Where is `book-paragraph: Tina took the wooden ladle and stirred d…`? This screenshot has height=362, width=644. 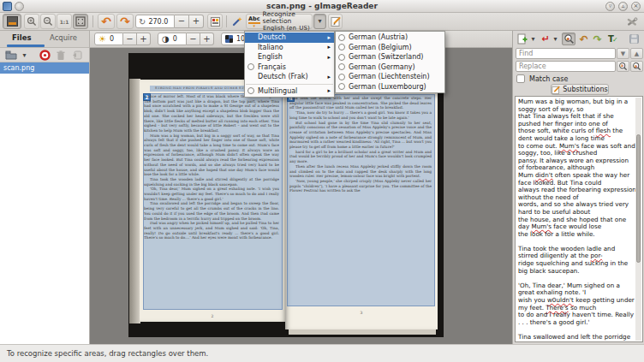
book-paragraph: Tina took the wooden ladle and stirred d… is located at coordinates (212, 181).